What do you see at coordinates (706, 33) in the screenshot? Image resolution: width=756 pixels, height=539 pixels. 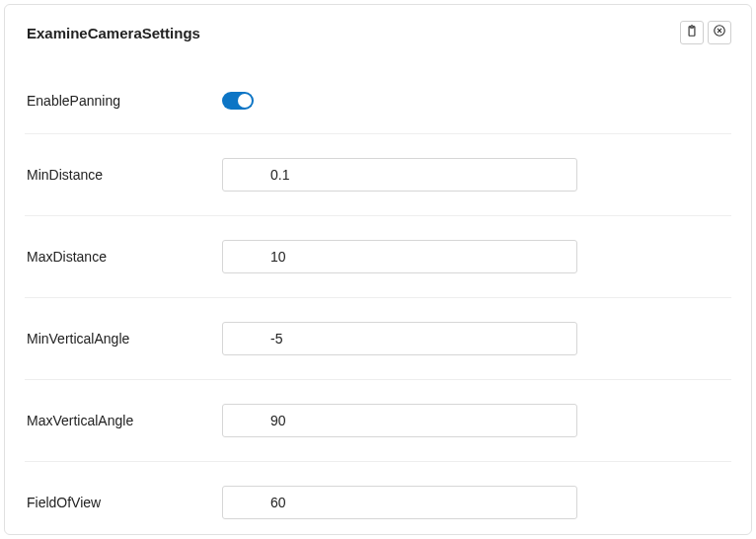 I see `header-actions` at bounding box center [706, 33].